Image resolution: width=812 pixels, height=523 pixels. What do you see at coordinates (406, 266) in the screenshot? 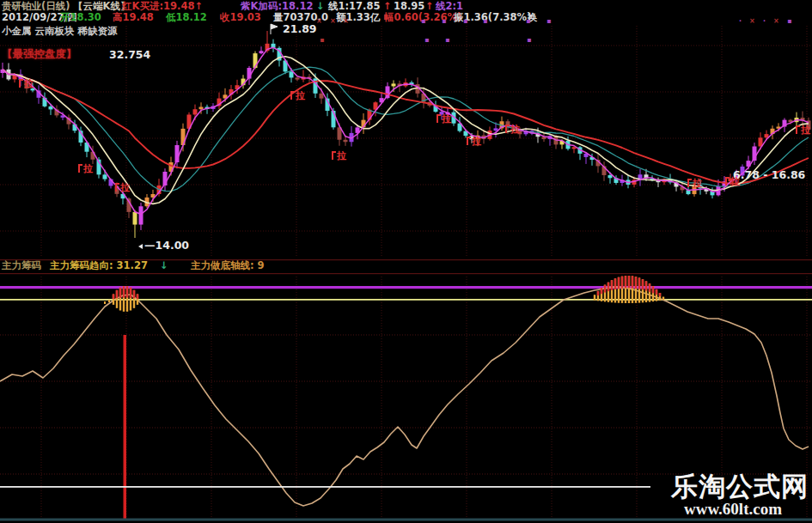
I see `sub-indicator-header: 主力筹码主力筹码趋向: 31.27↓主力做底轴线: 9` at bounding box center [406, 266].